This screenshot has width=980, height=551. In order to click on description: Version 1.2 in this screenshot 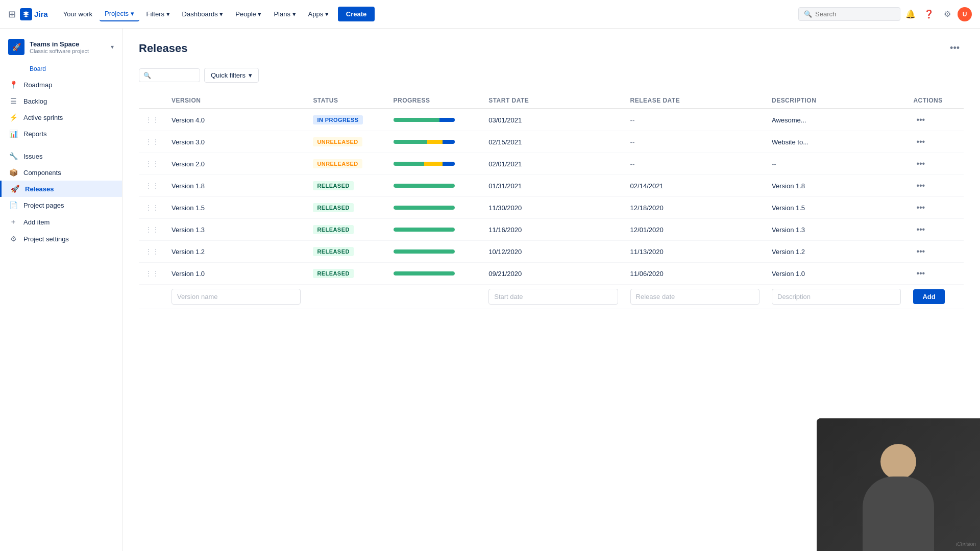, I will do `click(836, 252)`.